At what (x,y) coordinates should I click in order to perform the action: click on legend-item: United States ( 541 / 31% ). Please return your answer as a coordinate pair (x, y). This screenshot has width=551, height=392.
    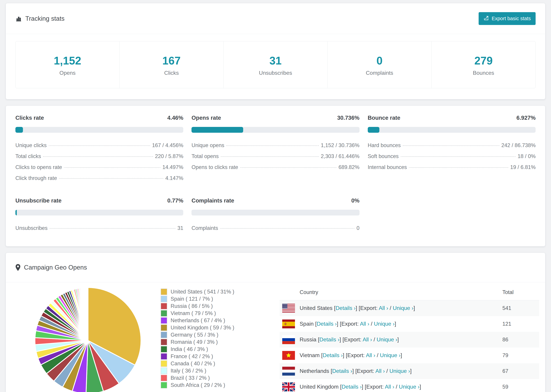
    Looking at the image, I should click on (202, 292).